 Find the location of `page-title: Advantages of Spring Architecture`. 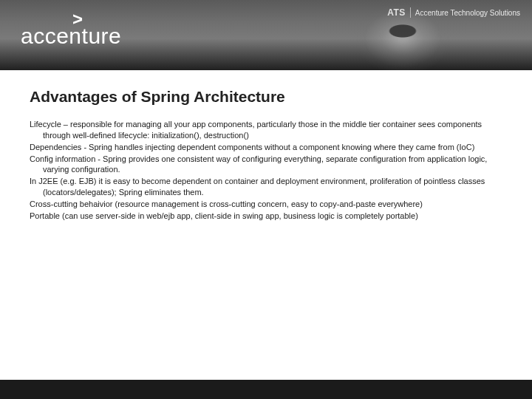

page-title: Advantages of Spring Architecture is located at coordinates (266, 97).